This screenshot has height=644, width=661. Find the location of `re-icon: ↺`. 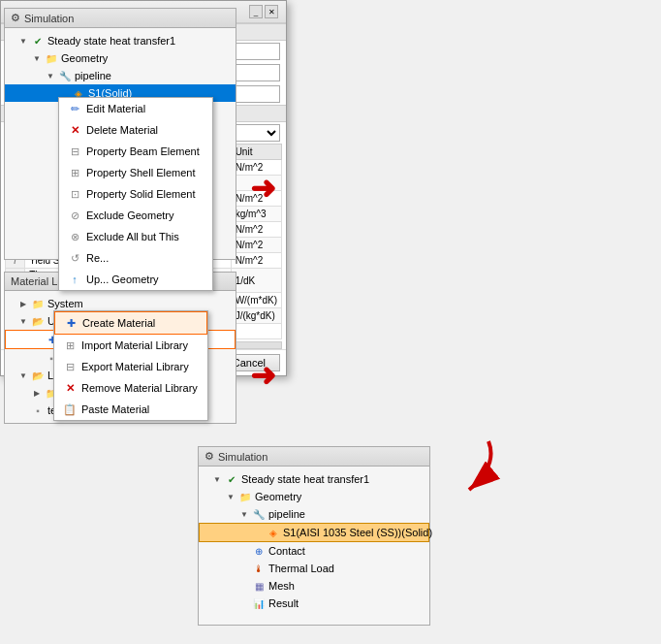

re-icon: ↺ is located at coordinates (75, 258).